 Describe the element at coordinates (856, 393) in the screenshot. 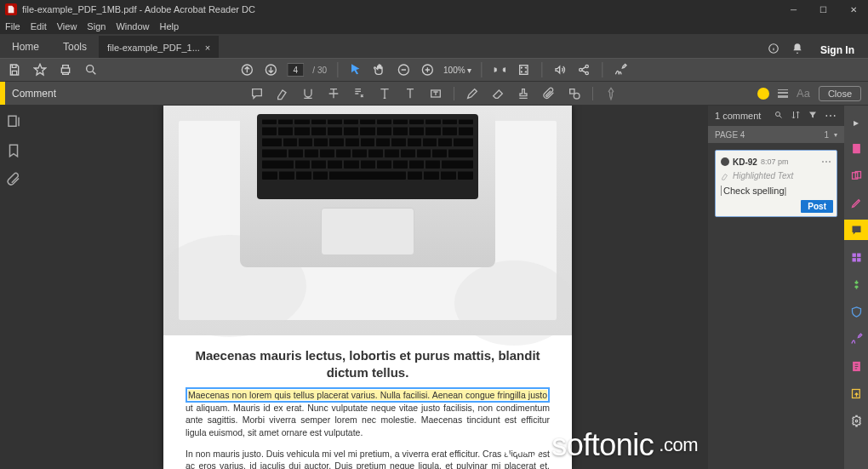

I see `convert-icon` at that location.